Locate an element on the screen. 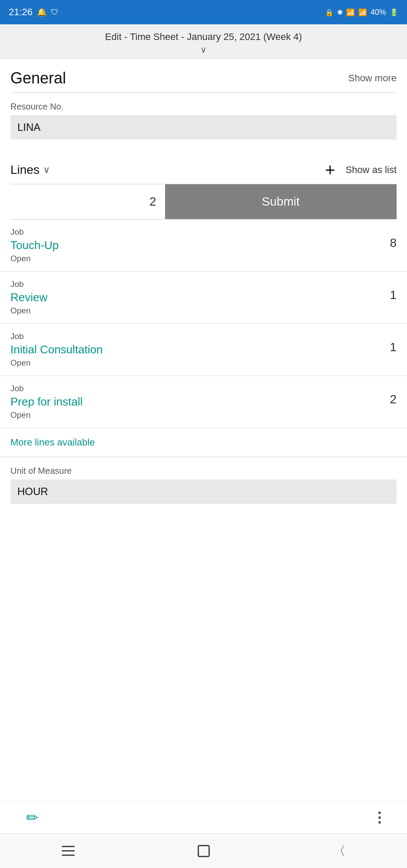 This screenshot has width=407, height=868. resource-no-value: LINA is located at coordinates (203, 127).